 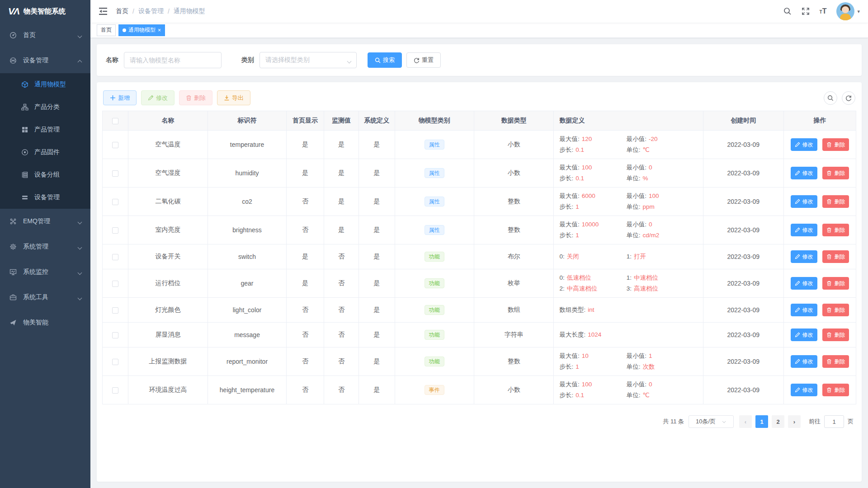 I want to click on cell-definition: 最大值:10最小值:1步长:1单位:次数, so click(x=629, y=361).